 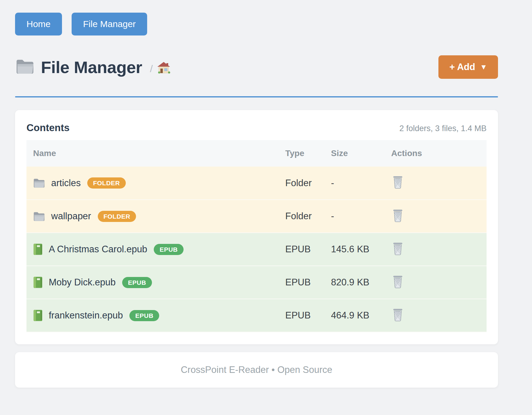 What do you see at coordinates (153, 153) in the screenshot?
I see `column-header-name: Name` at bounding box center [153, 153].